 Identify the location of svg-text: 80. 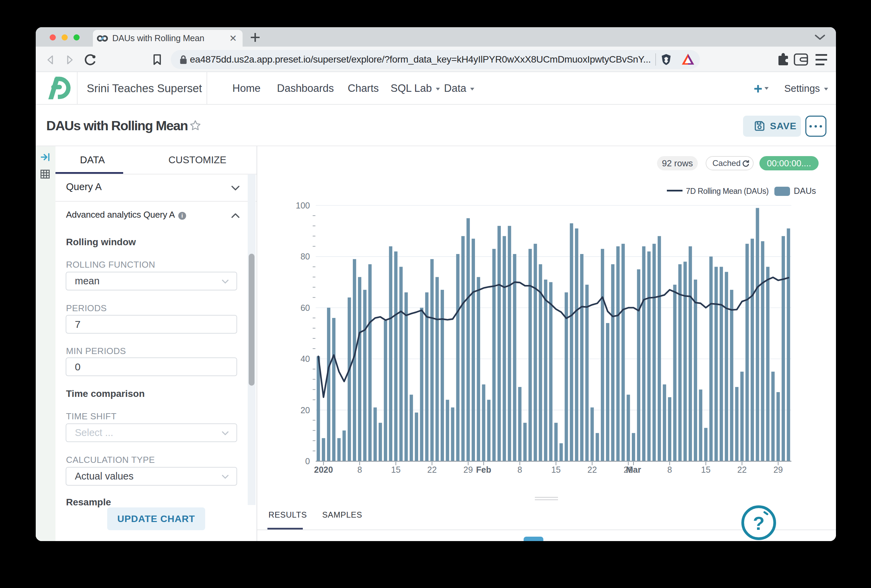
(305, 256).